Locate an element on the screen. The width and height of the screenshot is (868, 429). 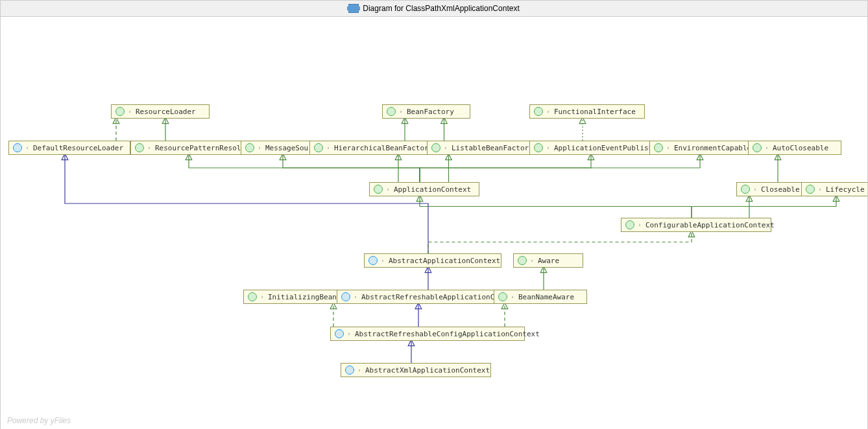
node-label: ApplicationEventPublisher is located at coordinates (608, 148).